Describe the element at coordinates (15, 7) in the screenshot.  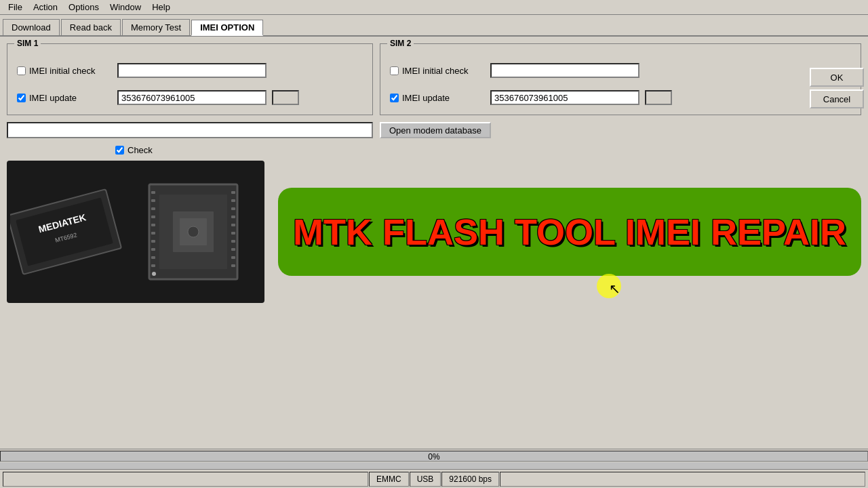
I see `menu-file: File` at that location.